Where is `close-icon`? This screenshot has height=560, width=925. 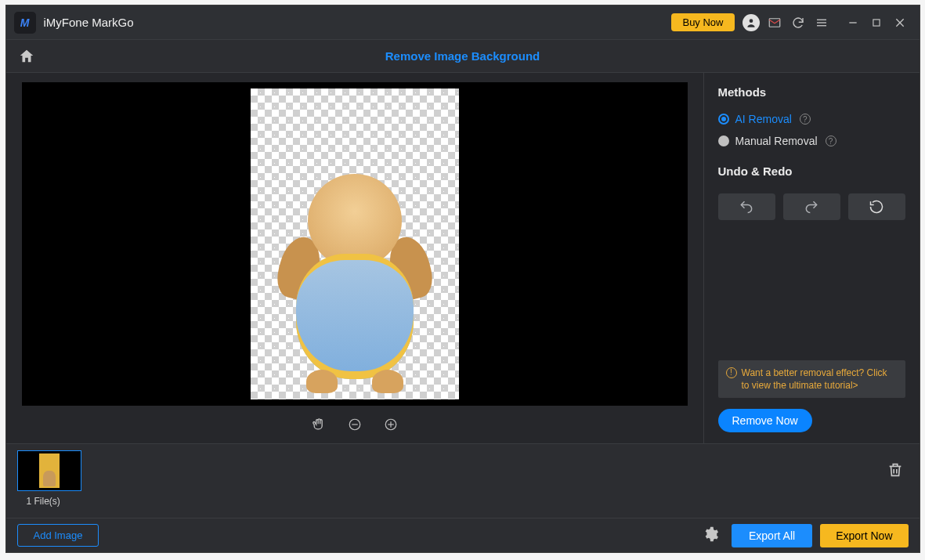 close-icon is located at coordinates (900, 23).